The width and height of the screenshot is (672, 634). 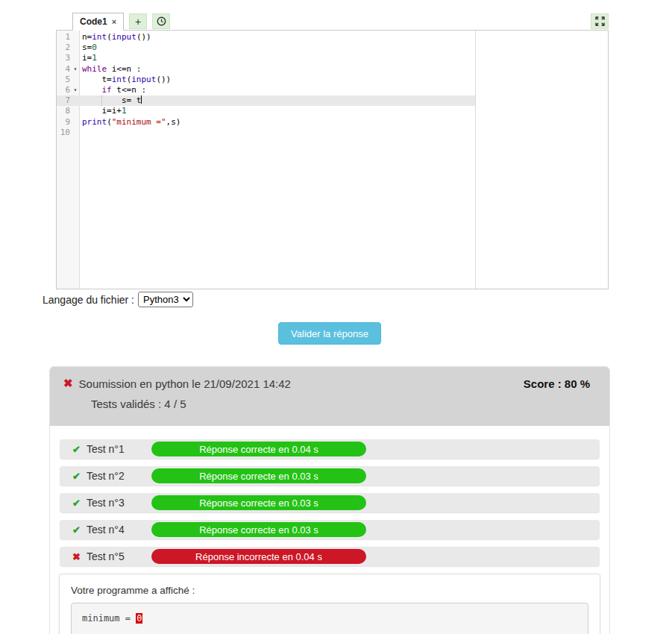 What do you see at coordinates (109, 618) in the screenshot?
I see `output-text: minimum =` at bounding box center [109, 618].